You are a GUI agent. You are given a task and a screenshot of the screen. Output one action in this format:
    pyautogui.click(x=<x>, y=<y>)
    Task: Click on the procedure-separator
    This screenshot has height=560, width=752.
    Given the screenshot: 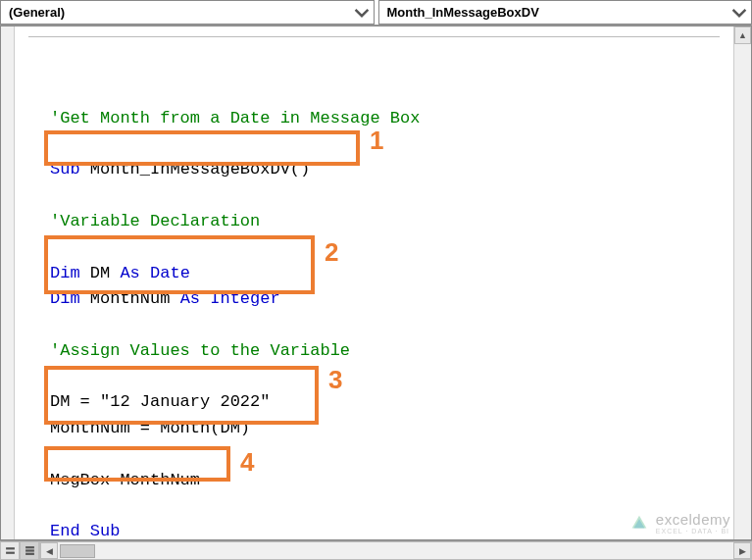 What is the action you would take?
    pyautogui.click(x=375, y=37)
    